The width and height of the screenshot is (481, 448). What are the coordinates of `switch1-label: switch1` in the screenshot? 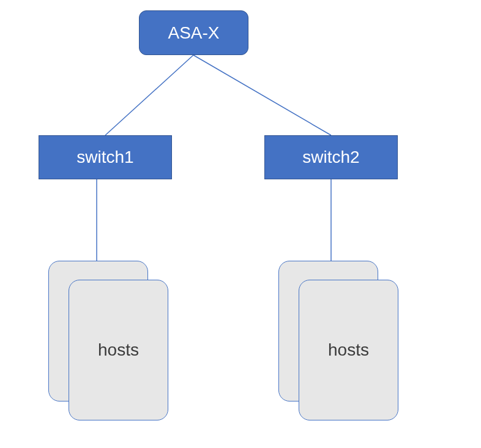 It's located at (105, 157).